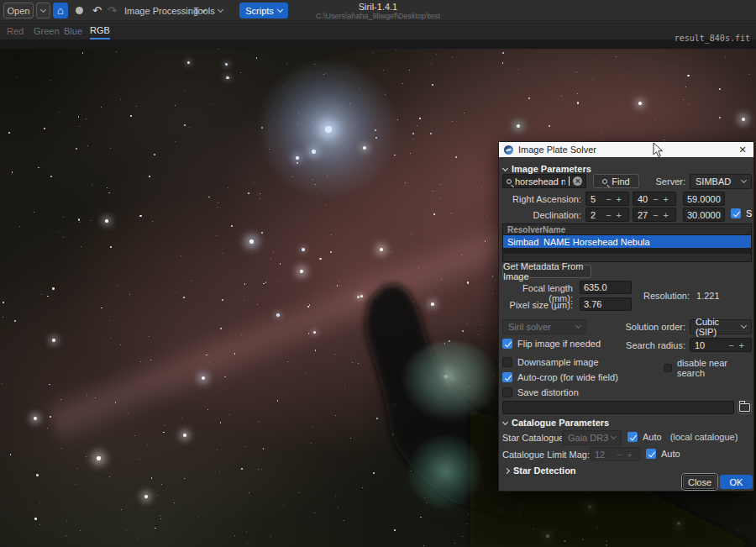 This screenshot has height=547, width=756. What do you see at coordinates (44, 10) in the screenshot?
I see `open-dropdown-button` at bounding box center [44, 10].